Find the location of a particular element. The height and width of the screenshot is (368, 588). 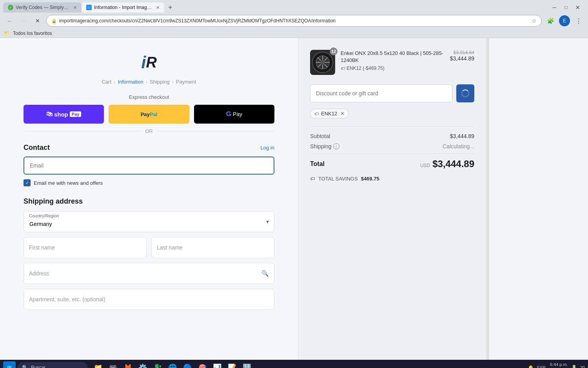

country-select: Germany United States Spain is located at coordinates (149, 222).